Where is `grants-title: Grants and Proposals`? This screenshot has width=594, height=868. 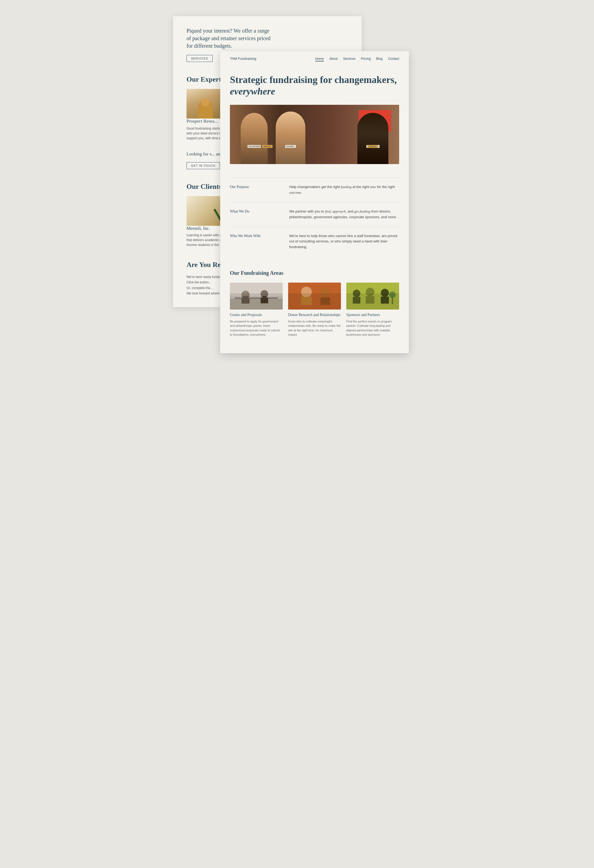 grants-title: Grants and Proposals is located at coordinates (256, 315).